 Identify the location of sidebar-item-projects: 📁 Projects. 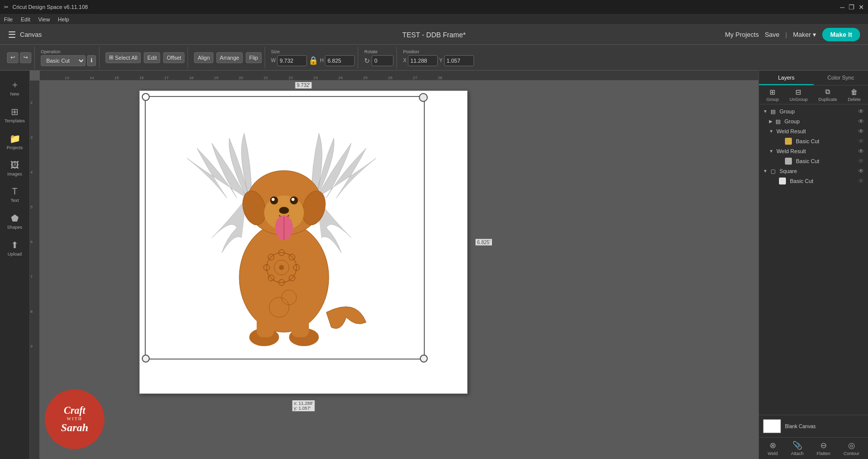
(15, 142).